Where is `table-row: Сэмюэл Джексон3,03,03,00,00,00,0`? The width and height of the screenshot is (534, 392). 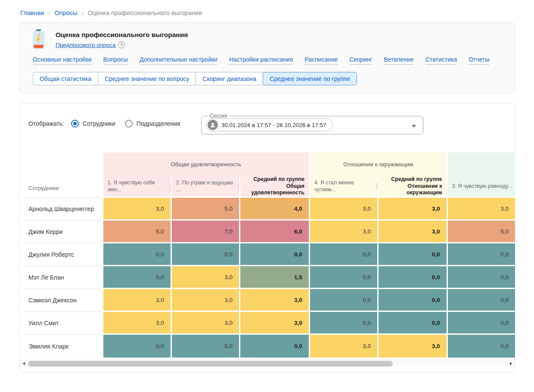
table-row: Сэмюэл Джексон3,03,03,00,00,00,0 is located at coordinates (269, 301).